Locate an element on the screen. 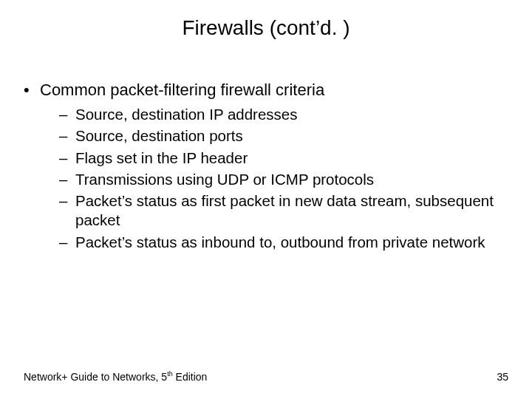 Image resolution: width=532 pixels, height=399 pixels. sub-bullet: Packet’s status as inbound to, outbound … is located at coordinates (284, 242).